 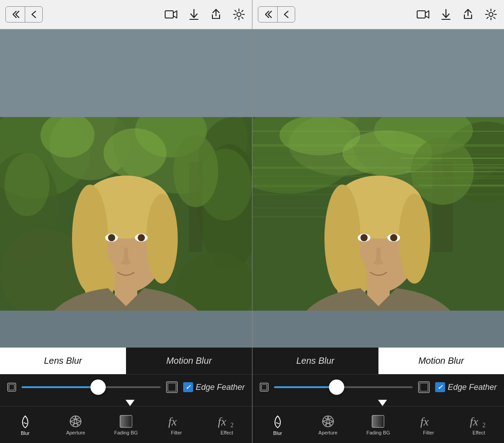 I want to click on right-motion-blur-tab: Motion Blur, so click(x=441, y=361).